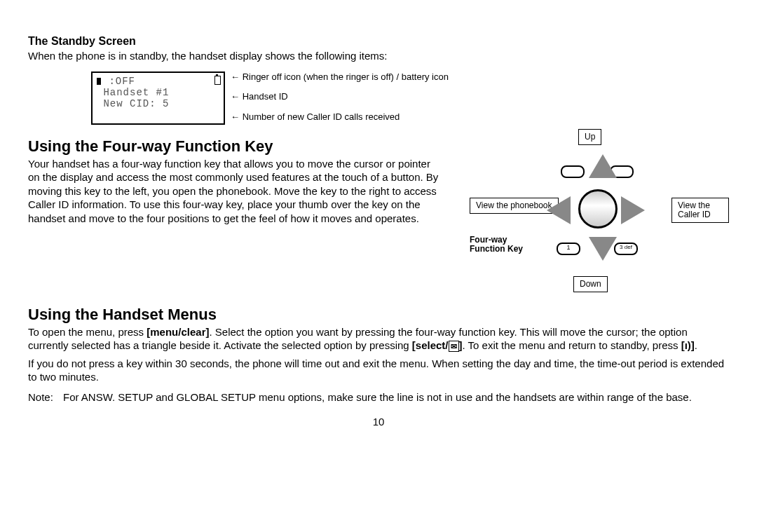 The height and width of the screenshot is (532, 757). I want to click on arrow-up-icon, so click(603, 166).